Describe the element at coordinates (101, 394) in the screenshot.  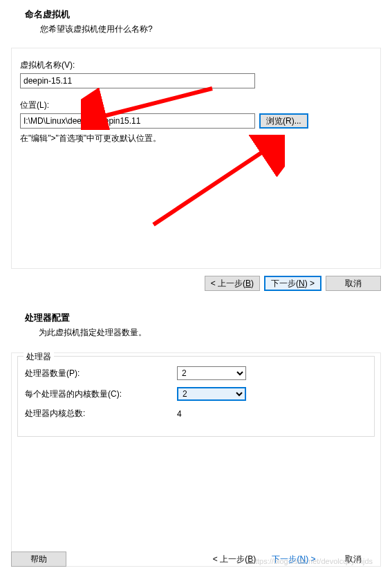
I see `cores-per-proc-label: 每个处理器的内核数量(C):` at that location.